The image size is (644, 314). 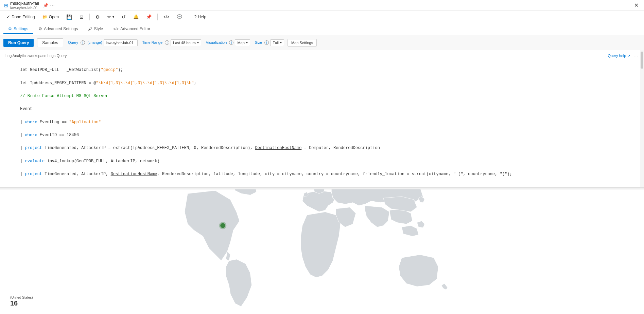 What do you see at coordinates (10, 29) in the screenshot?
I see `settings-tab-icon: ⚙` at bounding box center [10, 29].